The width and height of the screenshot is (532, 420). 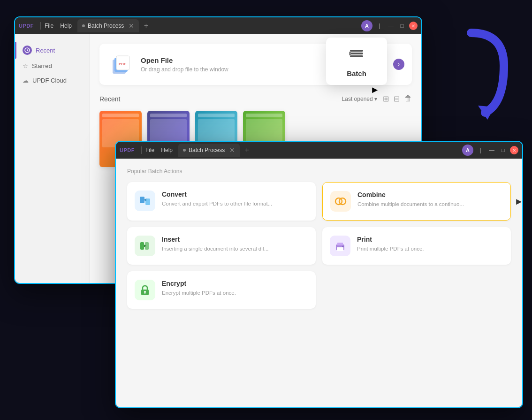 I want to click on controls-1: A | — □ ✕, so click(x=389, y=26).